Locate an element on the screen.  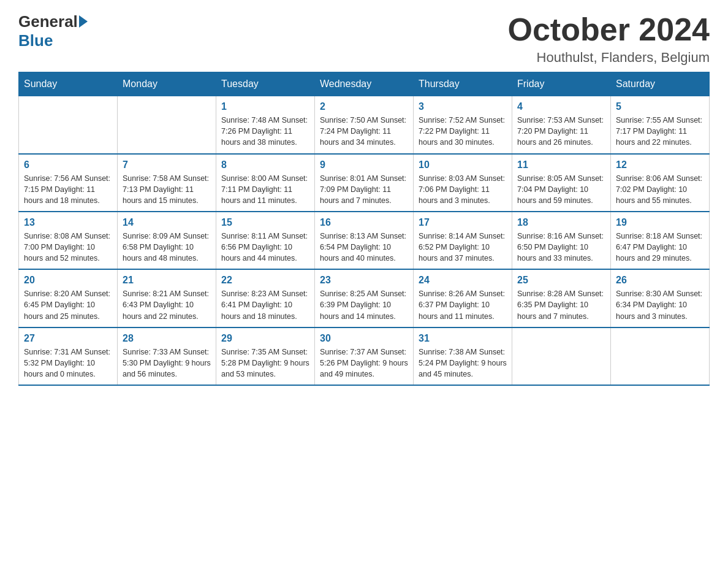
day-number: 1 is located at coordinates (265, 107).